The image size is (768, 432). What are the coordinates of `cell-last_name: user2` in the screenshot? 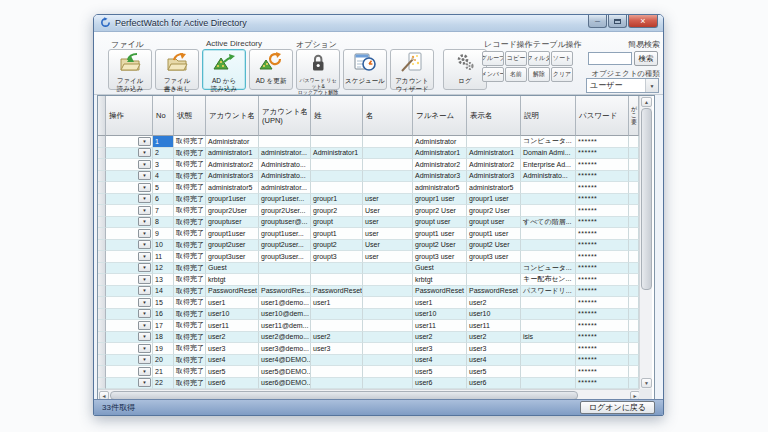 It's located at (337, 338).